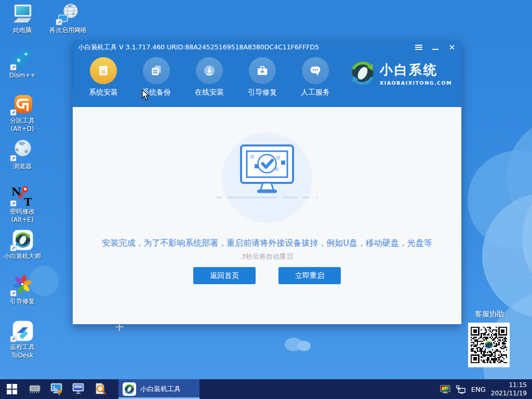 The height and width of the screenshot is (399, 532). I want to click on window-titlebar: 小白装机工具 V 3.1.717.460 URID:88A24525169518…, so click(267, 47).